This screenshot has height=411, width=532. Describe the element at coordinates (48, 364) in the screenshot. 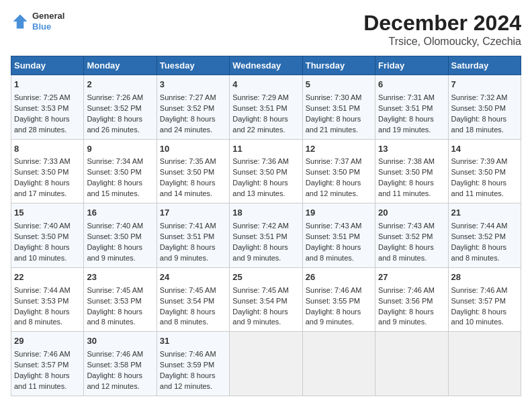

I see `day-29: 29Sunrise: 7:46 AMSunset: 3:57 PMDayligh…` at that location.